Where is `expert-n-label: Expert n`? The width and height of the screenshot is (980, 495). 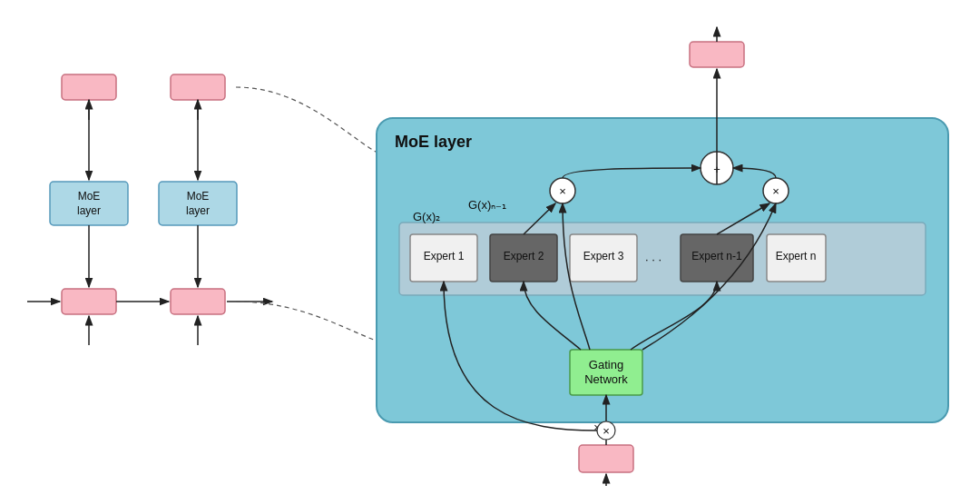
expert-n-label: Expert n is located at coordinates (797, 256).